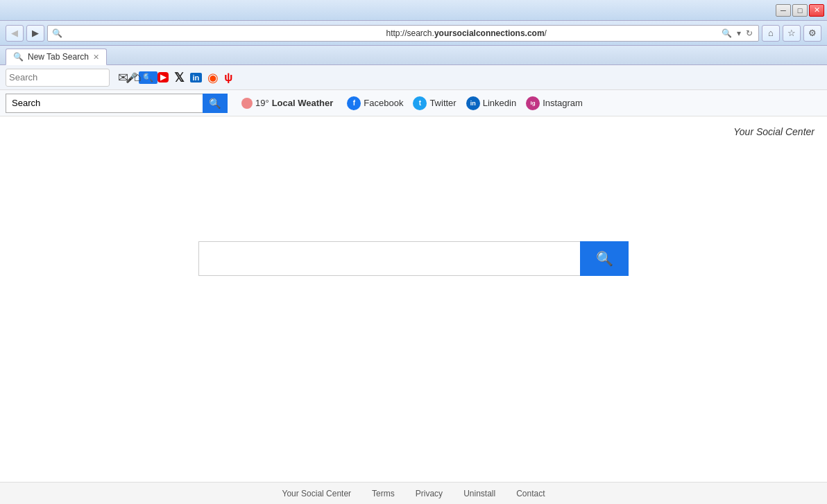  What do you see at coordinates (96, 57) in the screenshot?
I see `tab-close-button: ✕` at bounding box center [96, 57].